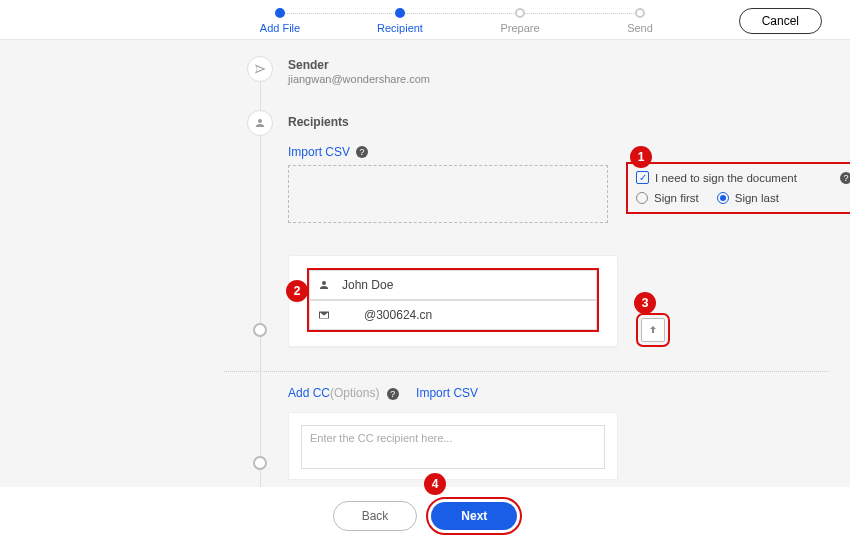  Describe the element at coordinates (645, 303) in the screenshot. I see `annotation-badge-3: 3` at that location.